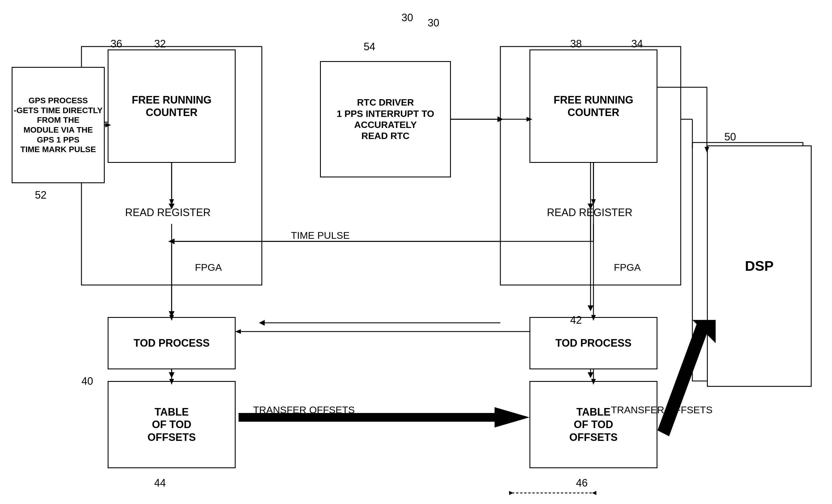 The height and width of the screenshot is (504, 832). Describe the element at coordinates (637, 44) in the screenshot. I see `ref-34: 34` at that location.